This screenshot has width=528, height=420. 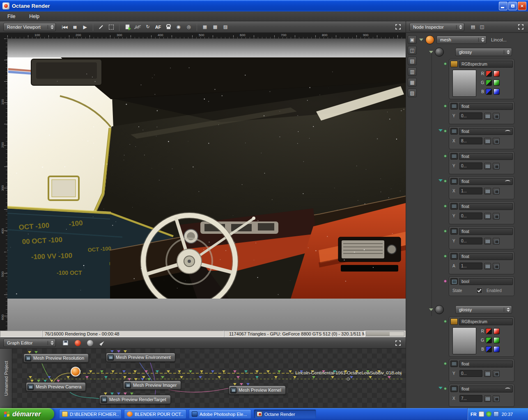 What do you see at coordinates (140, 357) in the screenshot?
I see `graph-node-mesh-preview-environment: Mesh Preview Environment` at bounding box center [140, 357].